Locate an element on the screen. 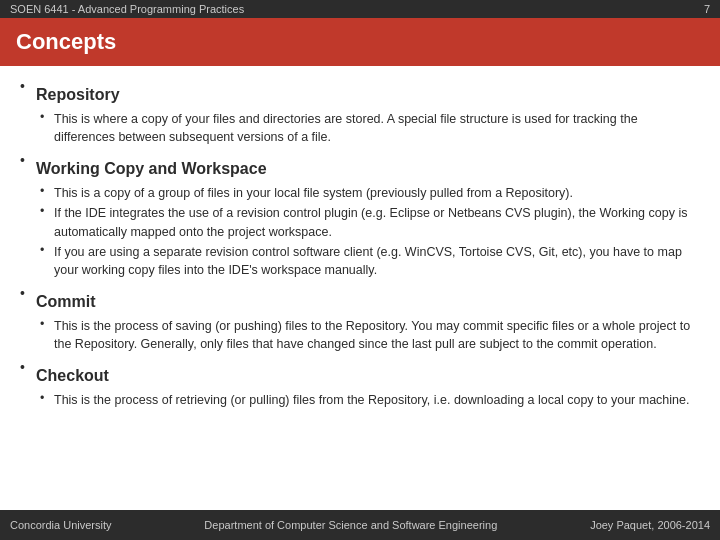 This screenshot has width=720, height=540. checkout-text-1: This is the process of retrieving (or pu… is located at coordinates (372, 400).